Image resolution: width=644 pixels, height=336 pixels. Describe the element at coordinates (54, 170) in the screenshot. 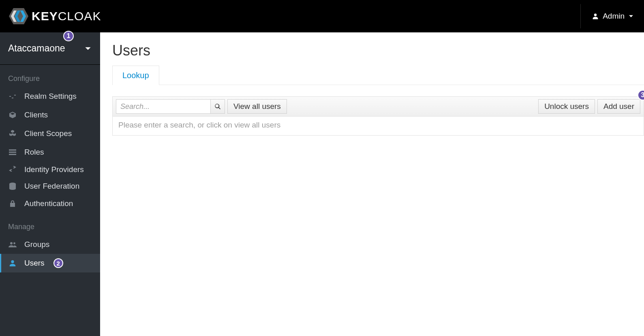

I see `sidebar-item-label: Identity Providers` at that location.